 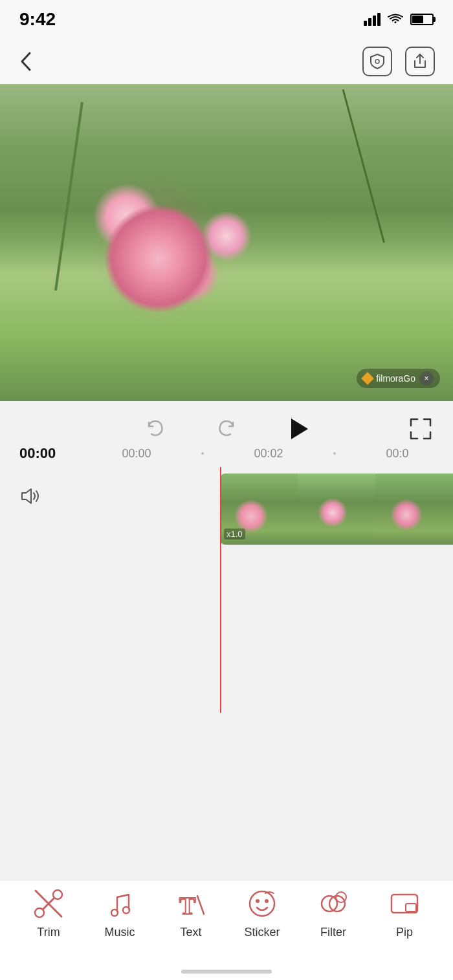 What do you see at coordinates (137, 454) in the screenshot?
I see `tick-0: 00:00` at bounding box center [137, 454].